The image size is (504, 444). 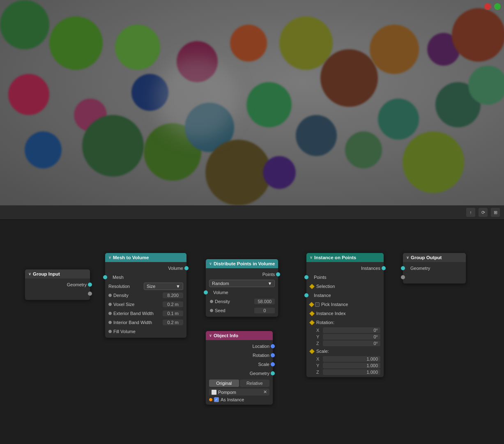 I want to click on voxel-socket, so click(x=110, y=304).